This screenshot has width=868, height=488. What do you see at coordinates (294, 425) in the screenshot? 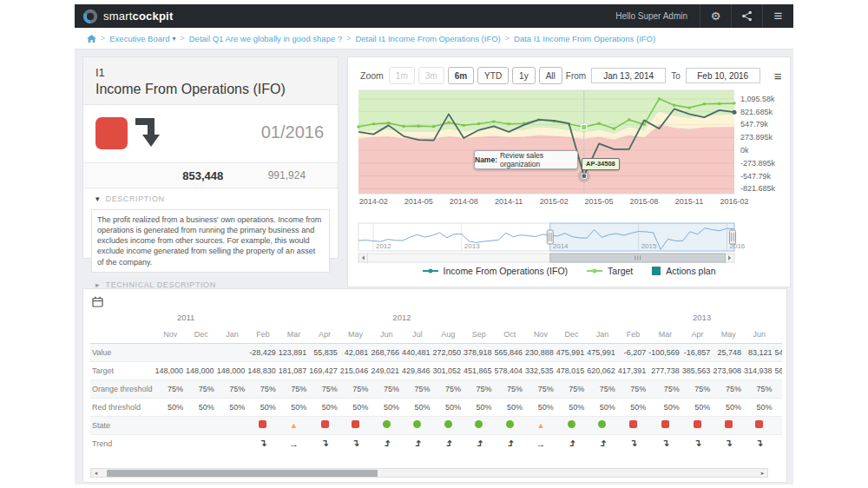
I see `table-cell-state: ▲` at bounding box center [294, 425].